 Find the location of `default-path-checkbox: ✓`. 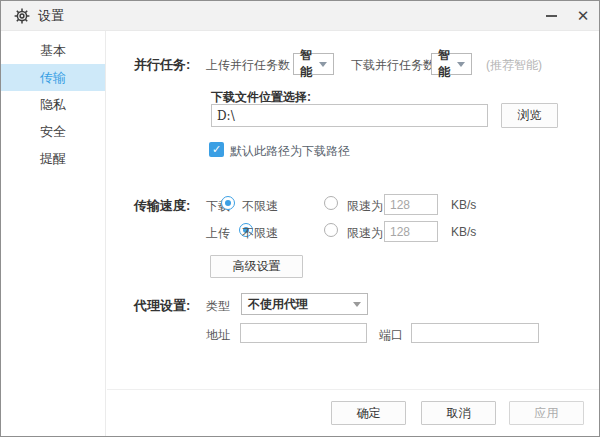

default-path-checkbox: ✓ is located at coordinates (216, 150).